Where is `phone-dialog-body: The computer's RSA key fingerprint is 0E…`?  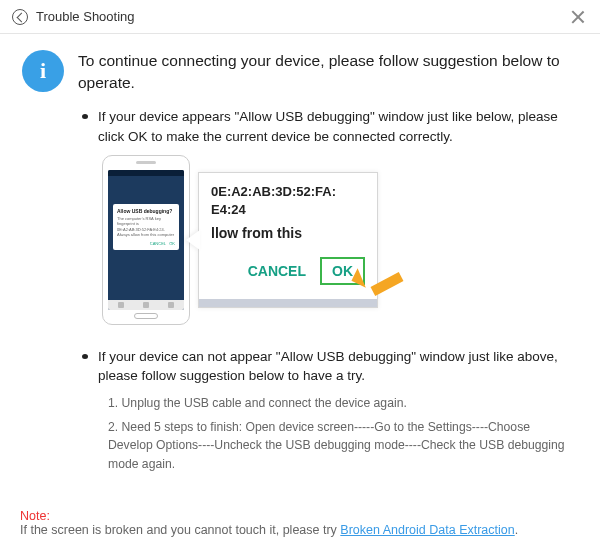 phone-dialog-body: The computer's RSA key fingerprint is 0E… is located at coordinates (146, 227).